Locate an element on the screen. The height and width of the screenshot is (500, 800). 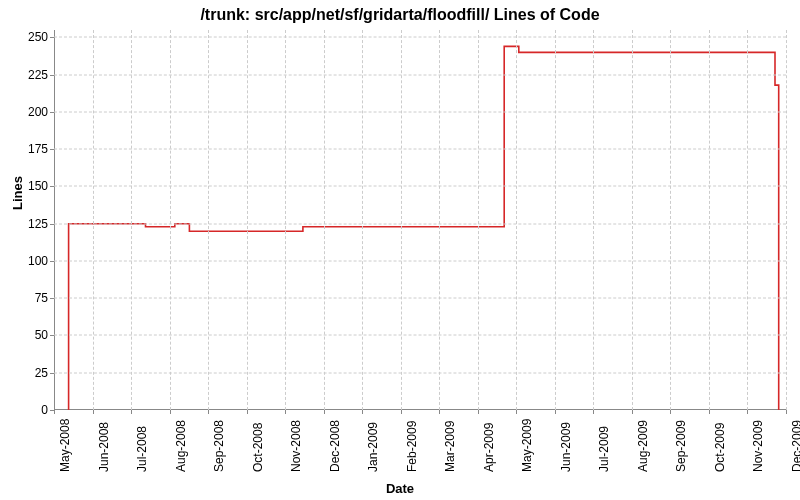
y-tick-label: 200 is located at coordinates (24, 112).